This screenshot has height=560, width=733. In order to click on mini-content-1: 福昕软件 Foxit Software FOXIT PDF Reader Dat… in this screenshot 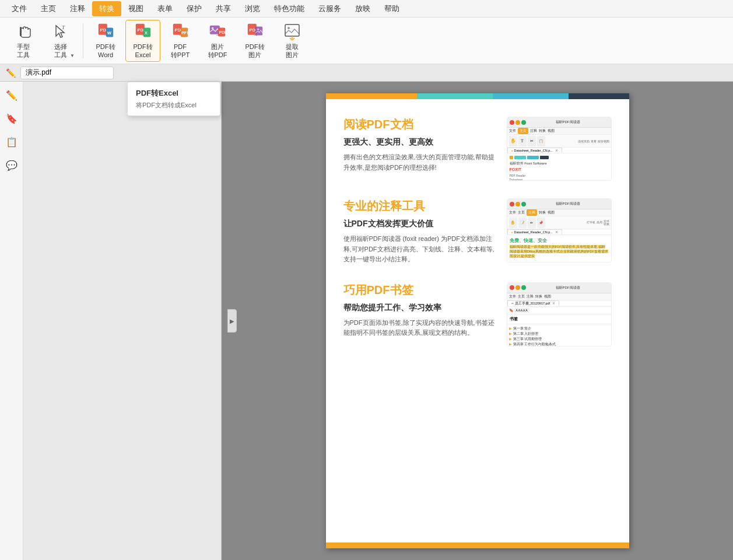, I will do `click(559, 167)`.